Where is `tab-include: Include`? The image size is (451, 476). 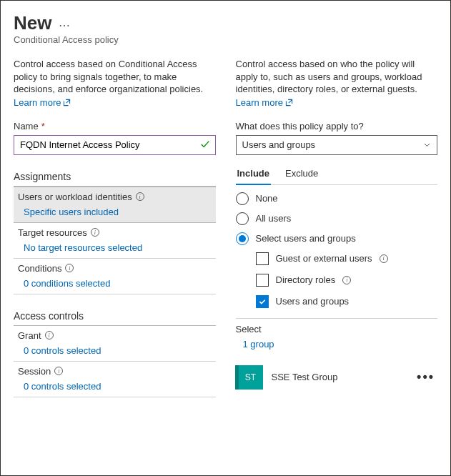 tab-include: Include is located at coordinates (254, 174).